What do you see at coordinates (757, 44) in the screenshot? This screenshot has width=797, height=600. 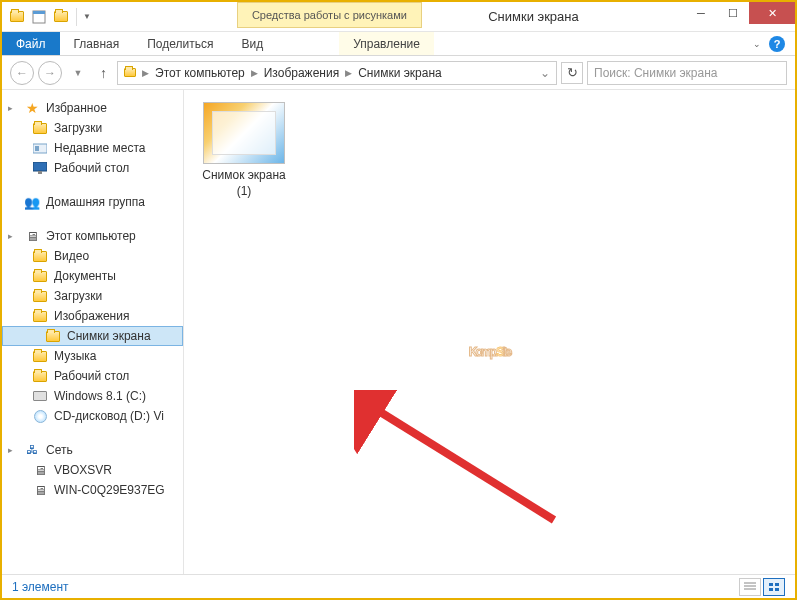 I see `ribbon-expand-icon: ⌄` at bounding box center [757, 44].